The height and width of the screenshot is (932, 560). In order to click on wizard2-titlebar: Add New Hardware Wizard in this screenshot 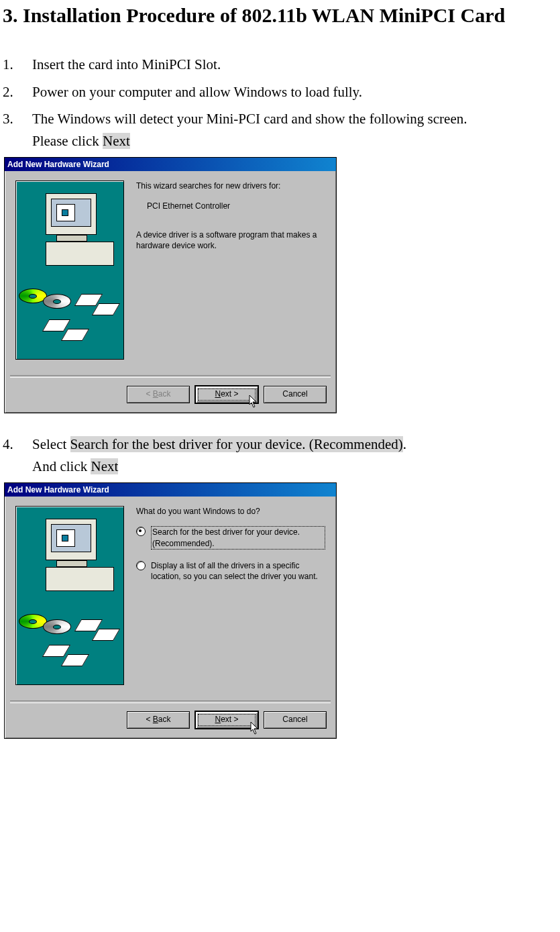, I will do `click(170, 490)`.